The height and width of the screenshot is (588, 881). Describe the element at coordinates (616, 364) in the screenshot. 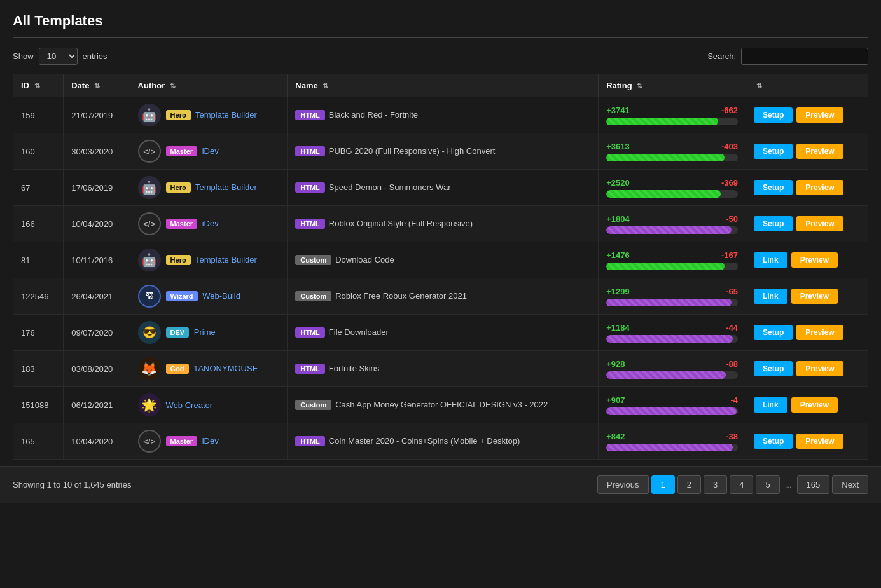

I see `rating-positive: +928` at that location.